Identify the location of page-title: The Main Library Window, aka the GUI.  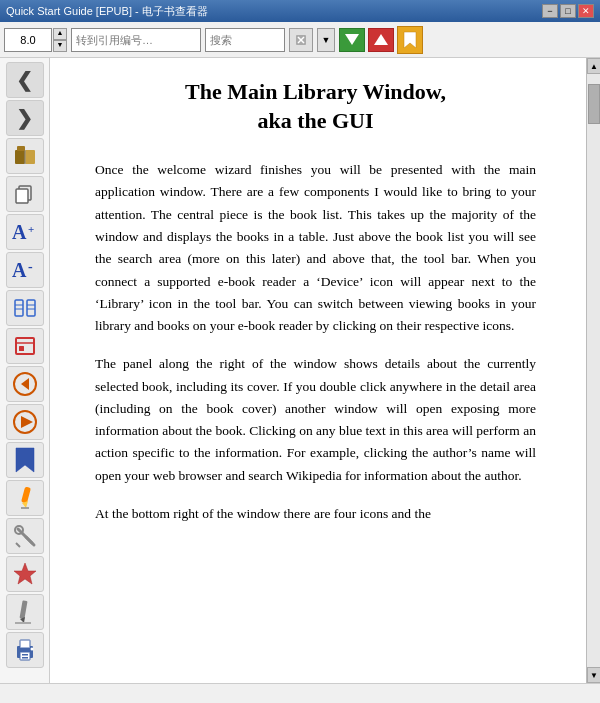
(316, 106).